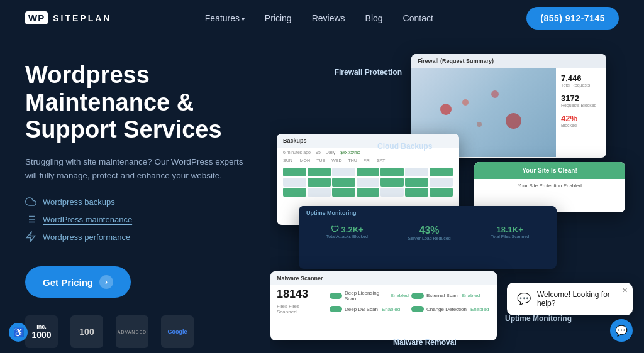  What do you see at coordinates (621, 330) in the screenshot?
I see `chat-open-button: 💬` at bounding box center [621, 330].